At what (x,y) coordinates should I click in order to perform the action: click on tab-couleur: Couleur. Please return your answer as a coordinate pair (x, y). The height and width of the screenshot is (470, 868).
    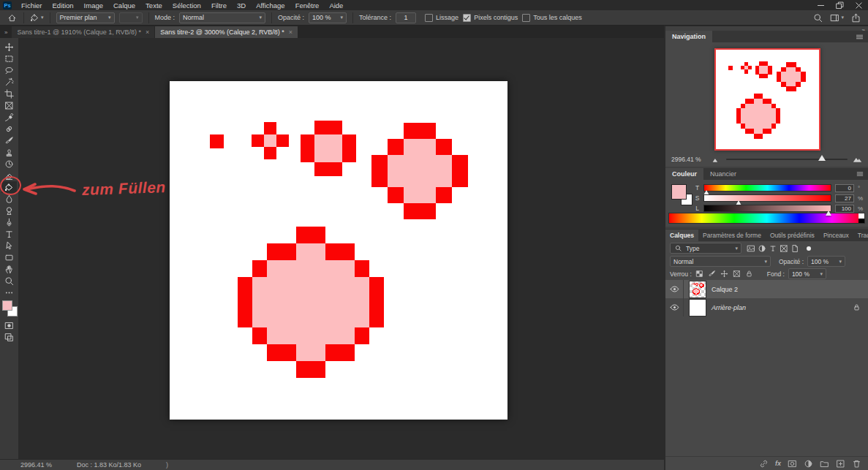
    Looking at the image, I should click on (684, 174).